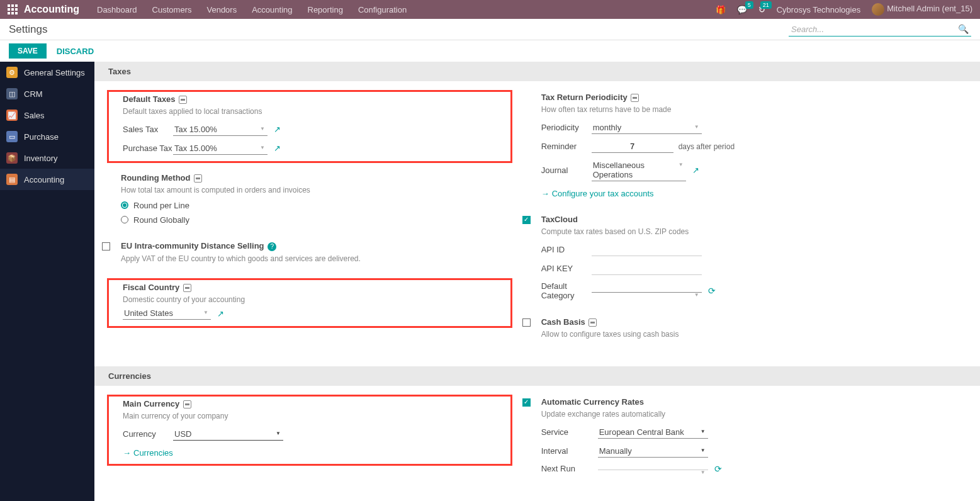  What do you see at coordinates (639, 170) in the screenshot?
I see `journal-select: Miscellaneous Operations▼` at bounding box center [639, 170].